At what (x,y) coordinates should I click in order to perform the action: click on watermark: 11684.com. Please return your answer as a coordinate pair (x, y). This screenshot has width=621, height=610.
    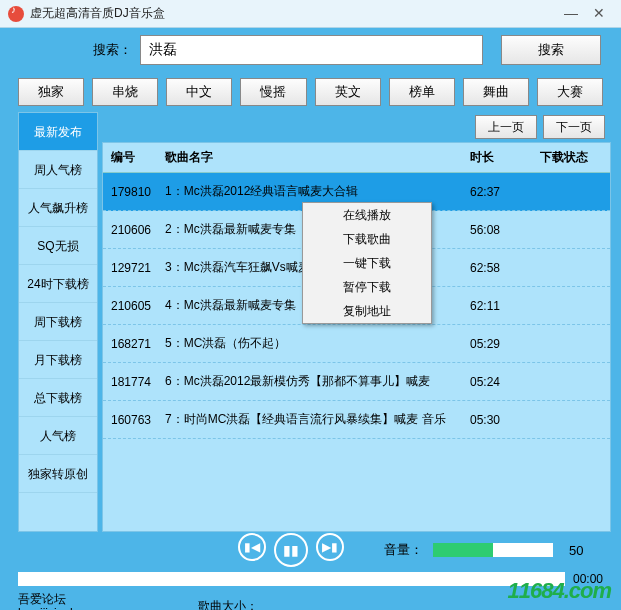
    Looking at the image, I should click on (559, 591).